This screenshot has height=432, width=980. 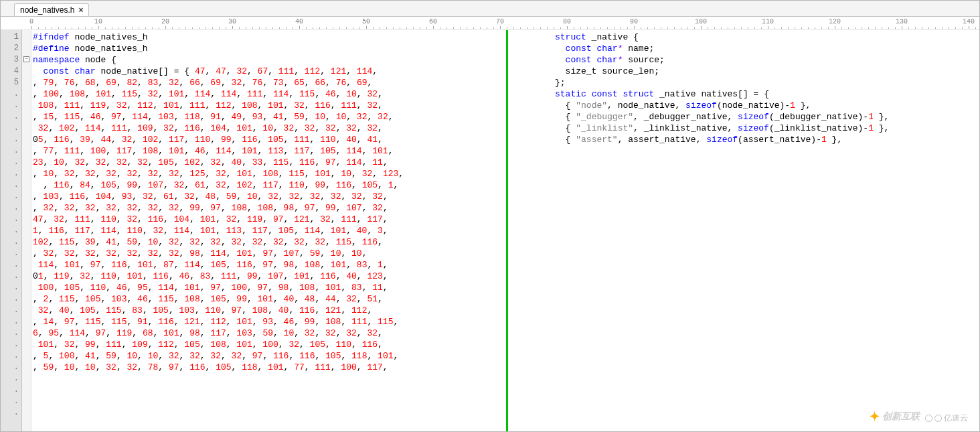 What do you see at coordinates (947, 418) in the screenshot?
I see `watermark-ysy: 亿速云` at bounding box center [947, 418].